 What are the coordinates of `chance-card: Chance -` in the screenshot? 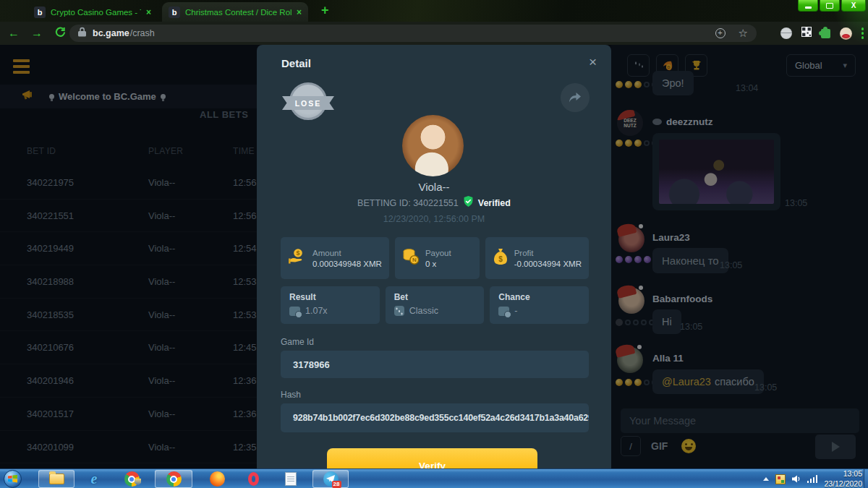 It's located at (540, 305).